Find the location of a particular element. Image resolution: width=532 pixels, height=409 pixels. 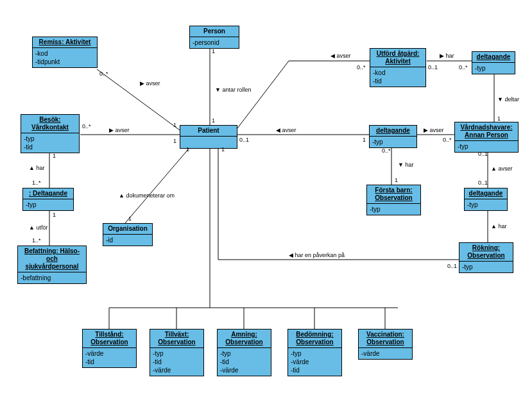

class-title: Person is located at coordinates (214, 32).